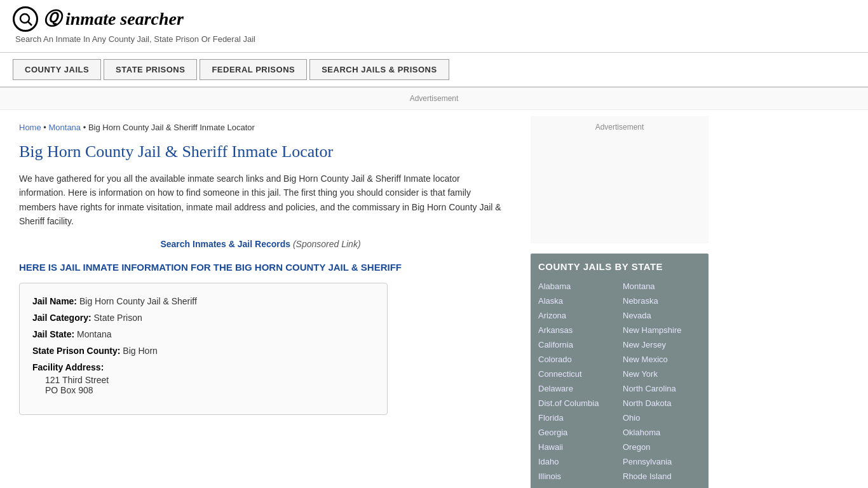  I want to click on jail-state-row: Jail State: Montana, so click(203, 334).